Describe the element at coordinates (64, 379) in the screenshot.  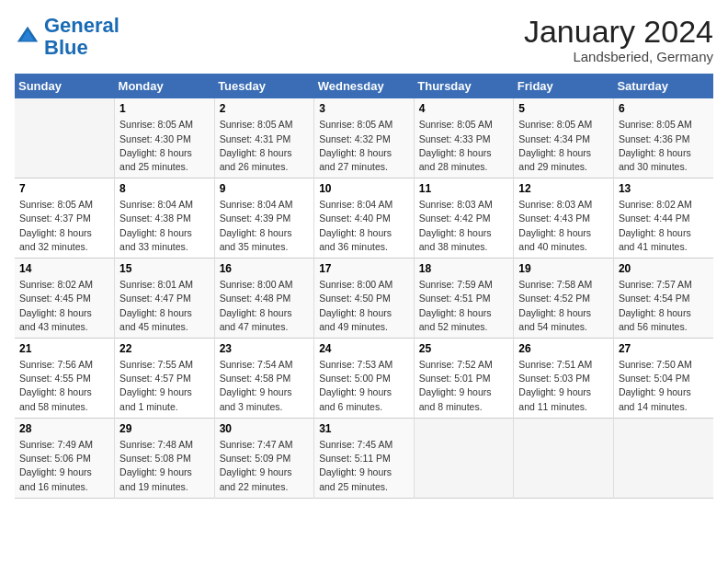
I see `calendar-cell: 21Sunrise: 7:56 AMSunset: 4:55 PMDayligh…` at that location.